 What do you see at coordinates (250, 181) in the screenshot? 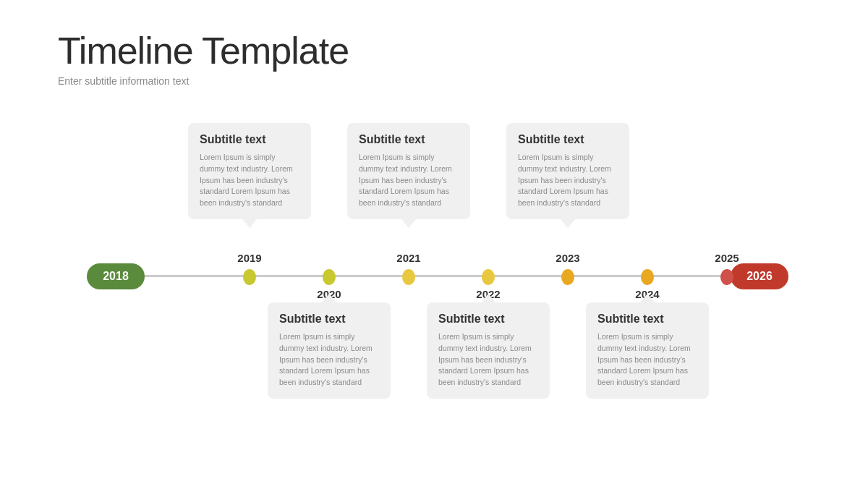
I see `card-2019-body: Lorem Ipsum is simply dummy text industr…` at bounding box center [250, 181].